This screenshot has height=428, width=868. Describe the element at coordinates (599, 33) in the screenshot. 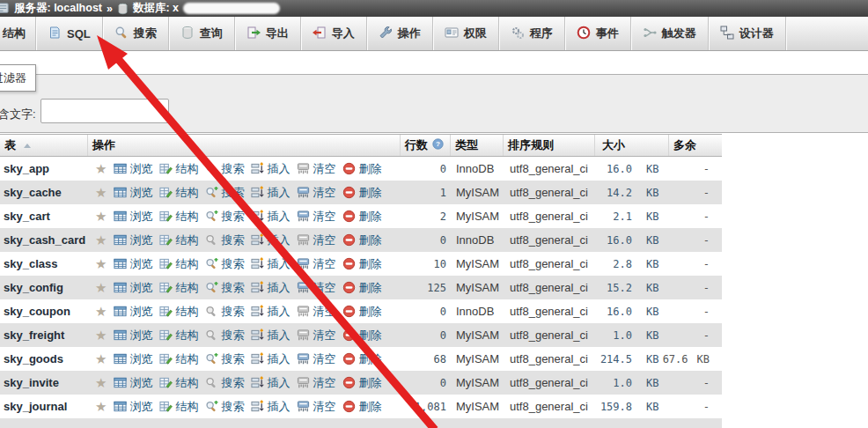

I see `tab-events: 事件` at that location.